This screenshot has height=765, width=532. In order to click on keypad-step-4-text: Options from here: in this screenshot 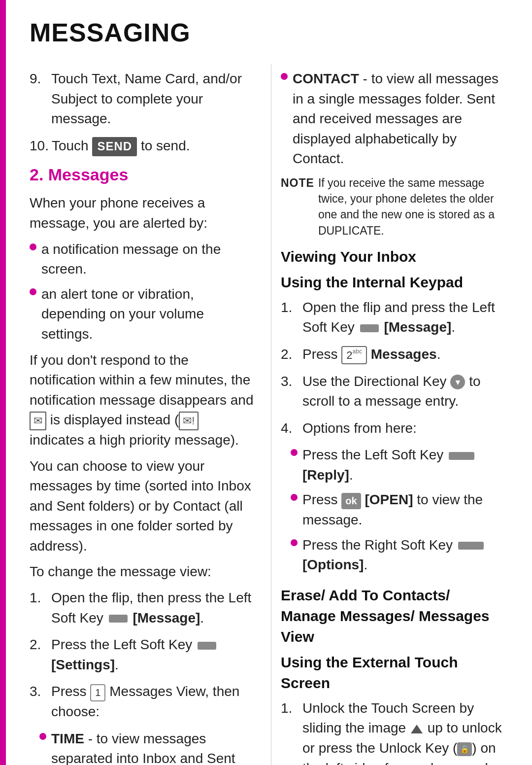, I will do `click(360, 429)`.